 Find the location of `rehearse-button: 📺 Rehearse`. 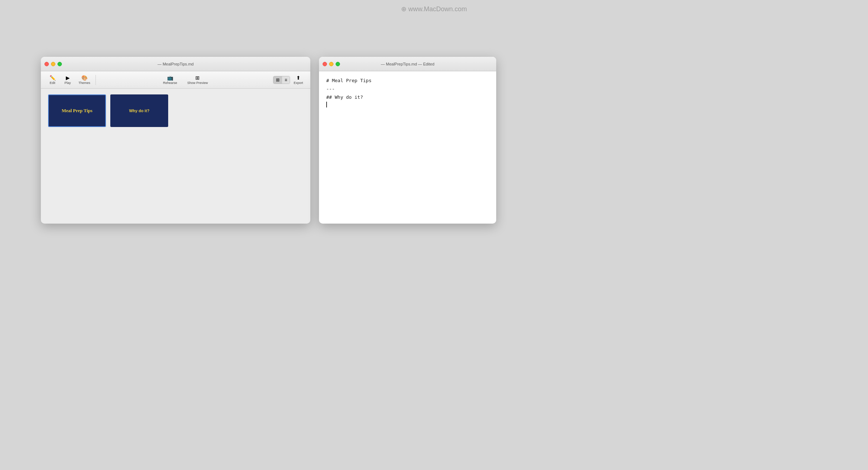

rehearse-button: 📺 Rehearse is located at coordinates (170, 80).